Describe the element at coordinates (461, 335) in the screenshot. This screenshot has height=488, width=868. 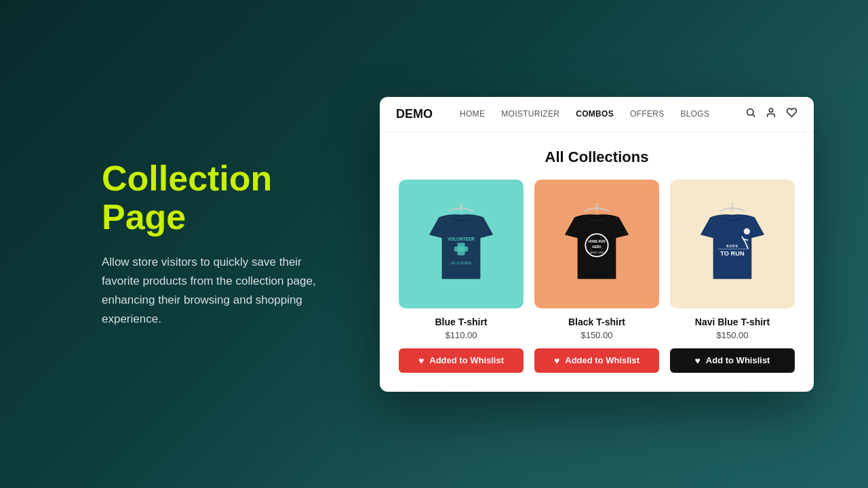
I see `product-price-1: $110.00` at that location.